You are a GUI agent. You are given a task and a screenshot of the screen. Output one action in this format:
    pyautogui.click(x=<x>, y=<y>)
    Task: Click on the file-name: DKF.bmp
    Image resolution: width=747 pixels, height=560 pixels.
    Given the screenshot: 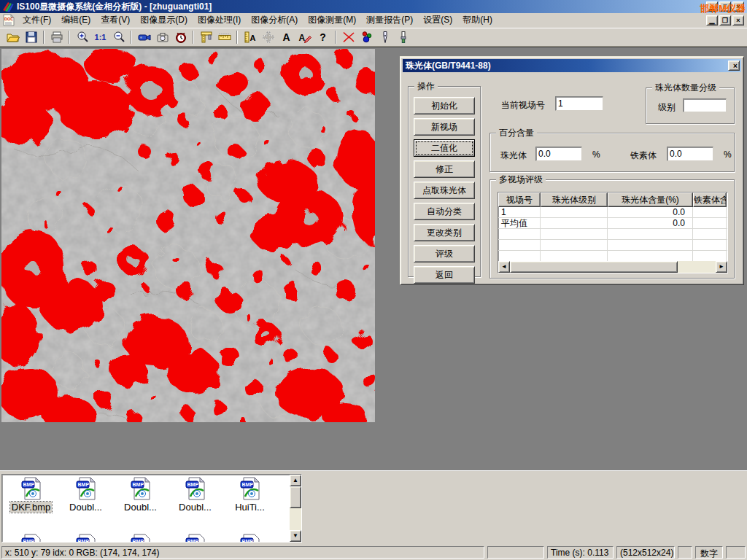 What is the action you would take?
    pyautogui.click(x=31, y=508)
    